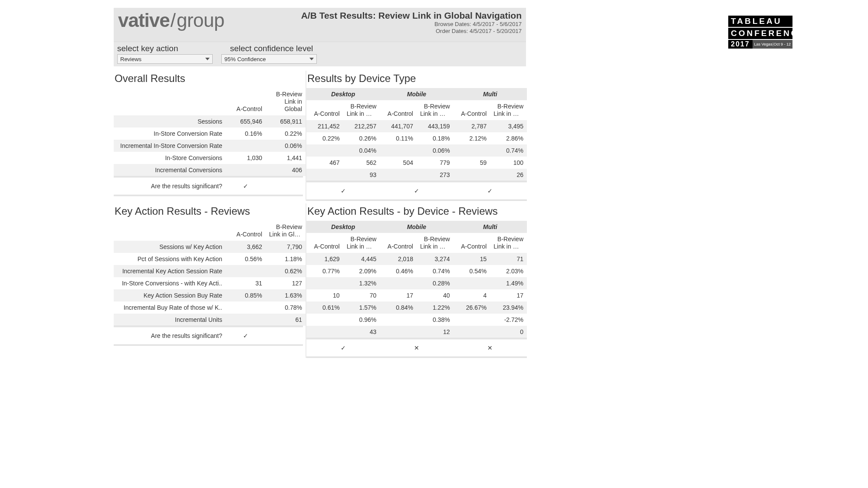 Image resolution: width=868 pixels, height=488 pixels. I want to click on badge-year: 2017, so click(740, 44).